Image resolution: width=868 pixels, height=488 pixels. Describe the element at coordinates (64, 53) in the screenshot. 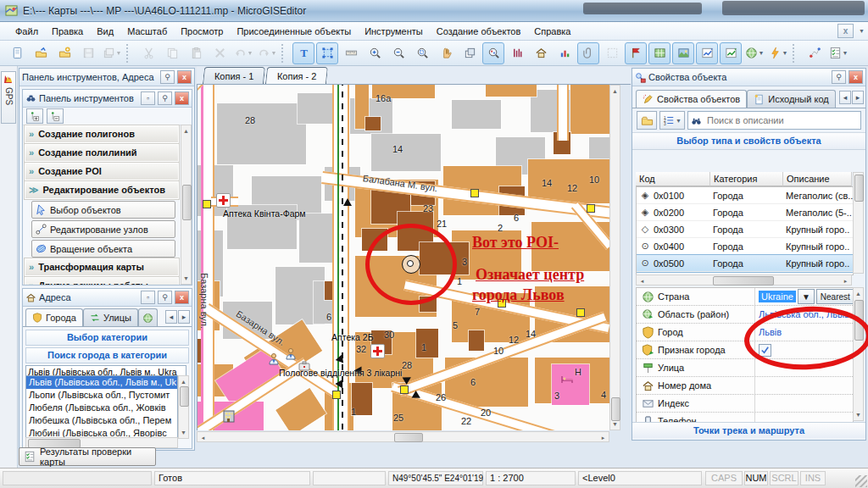

I see `import-map-button` at that location.